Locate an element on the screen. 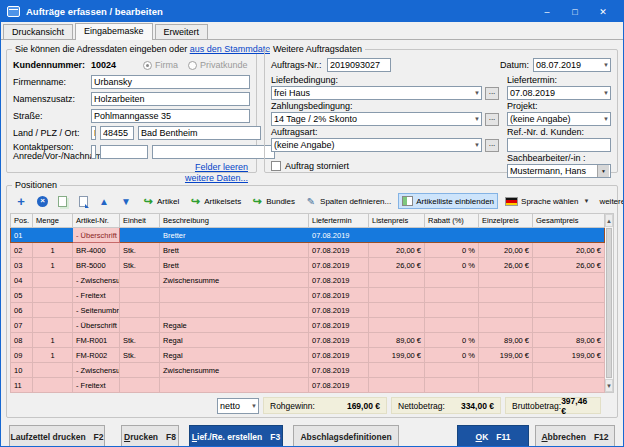  lieferbedingung-combo: frei Haus ▼ is located at coordinates (376, 93).